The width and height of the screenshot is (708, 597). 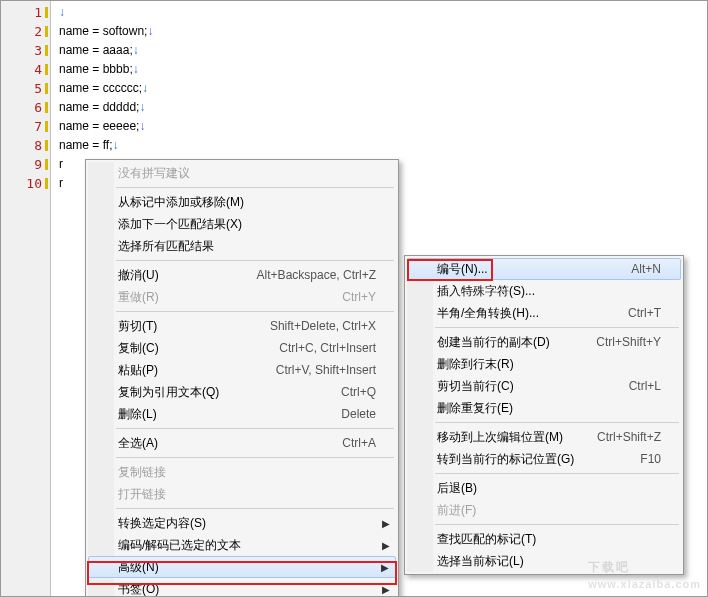 What do you see at coordinates (242, 275) in the screenshot?
I see `menu-undo: 撤消(U)Alt+Backspace, Ctrl+Z` at bounding box center [242, 275].